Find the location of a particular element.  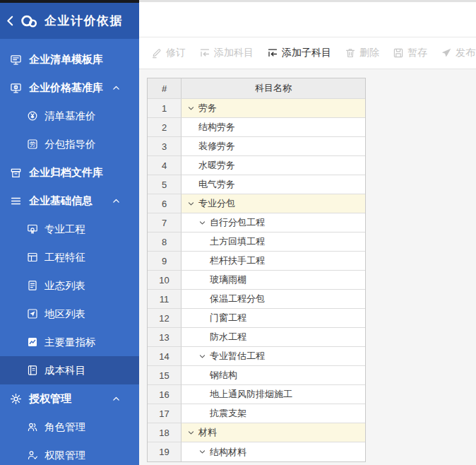

table-row: 4水暖劳务 is located at coordinates (256, 165).